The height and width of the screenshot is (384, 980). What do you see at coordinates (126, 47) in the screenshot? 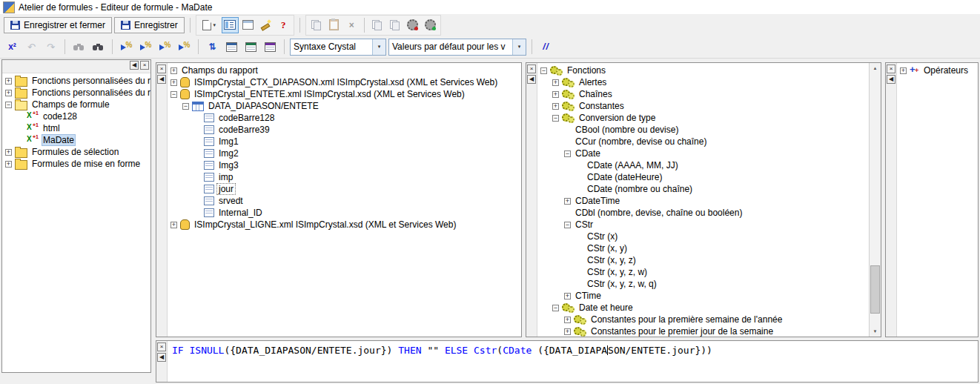
I see `syntax-check-button` at bounding box center [126, 47].